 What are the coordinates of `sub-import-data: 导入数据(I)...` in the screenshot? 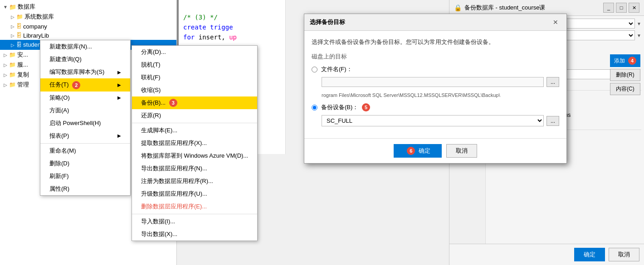 It's located at (195, 222).